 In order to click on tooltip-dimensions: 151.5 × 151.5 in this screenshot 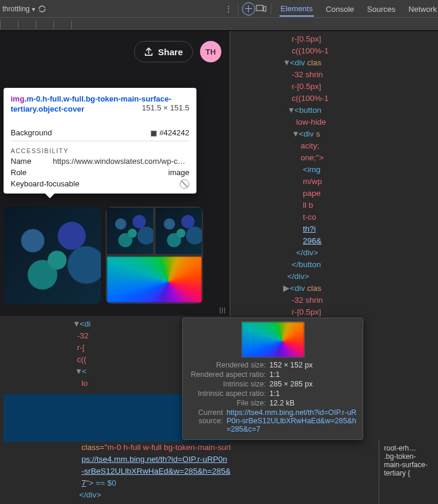, I will do `click(166, 108)`.